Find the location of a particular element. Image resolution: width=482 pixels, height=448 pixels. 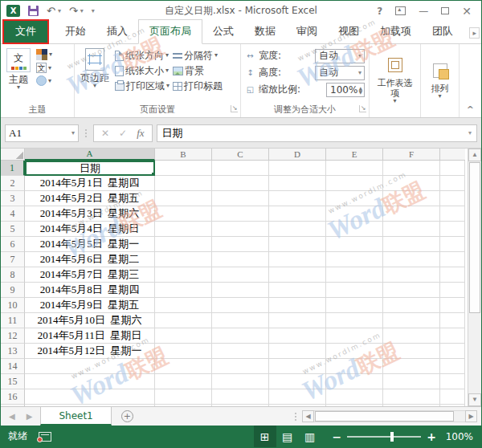

cell-e7 is located at coordinates (355, 260).